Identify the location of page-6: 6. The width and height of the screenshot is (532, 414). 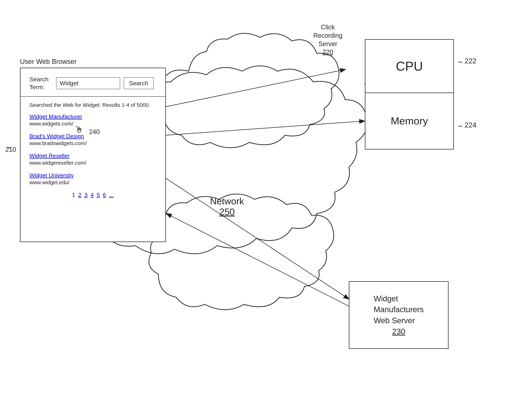
(104, 195).